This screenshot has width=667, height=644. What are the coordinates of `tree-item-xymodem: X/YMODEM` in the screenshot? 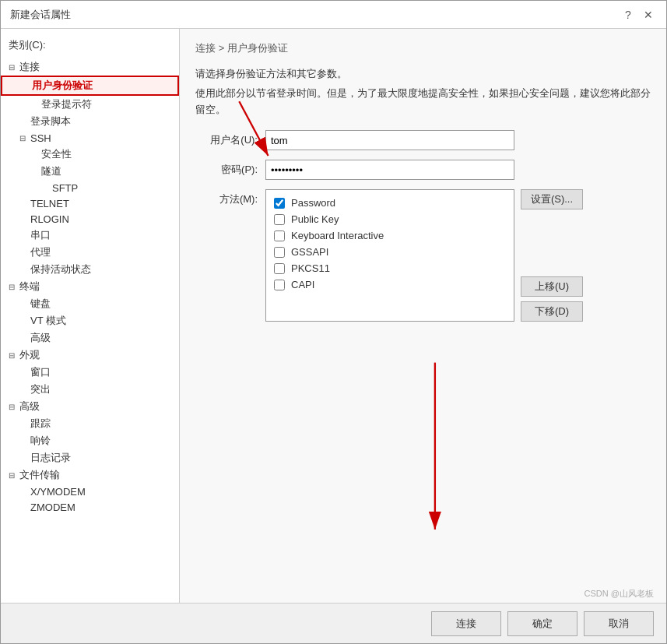 It's located at (90, 491).